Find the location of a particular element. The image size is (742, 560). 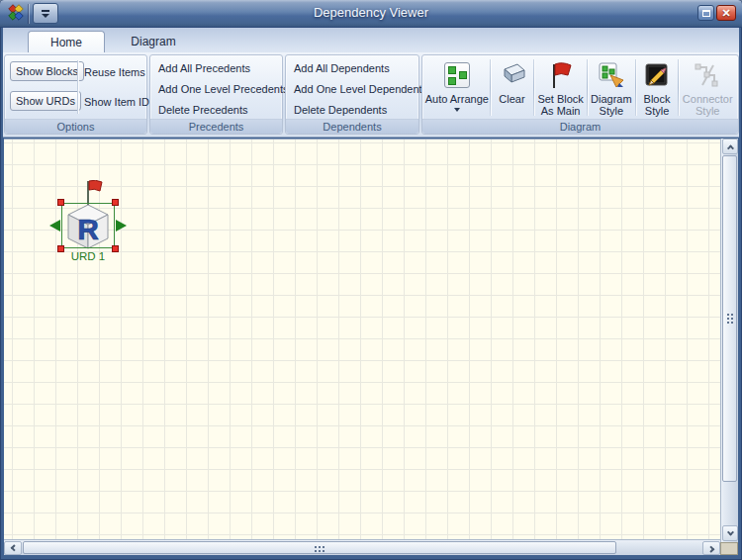

ribbon-tab-bar: Home Diagram is located at coordinates (371, 40).